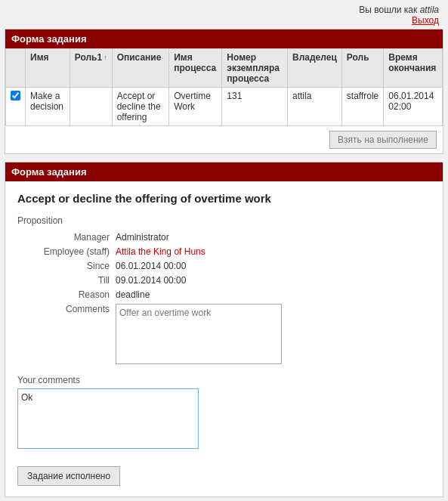 The height and width of the screenshot is (501, 448). I want to click on field-employee: Employee (staff) Attila the King of Huns, so click(224, 252).